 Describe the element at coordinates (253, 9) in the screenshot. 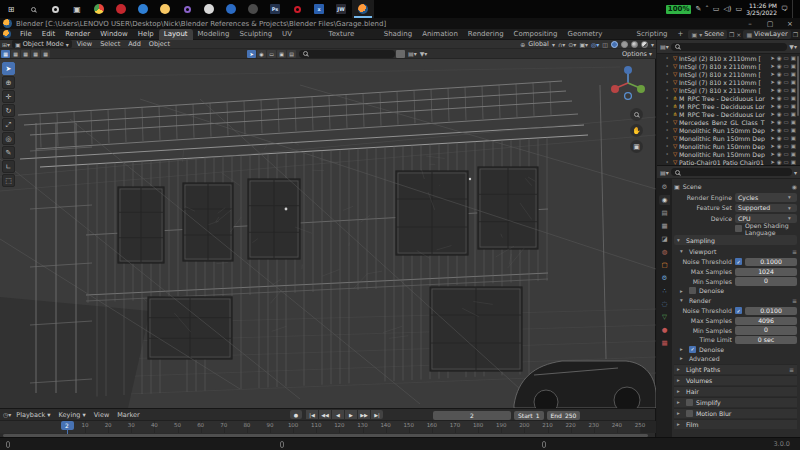

I see `settings-app-icon` at that location.